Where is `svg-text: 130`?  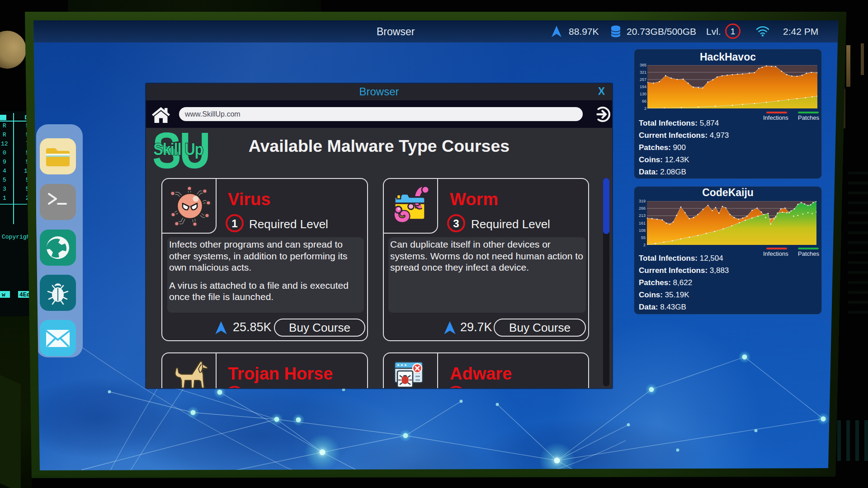 svg-text: 130 is located at coordinates (643, 94).